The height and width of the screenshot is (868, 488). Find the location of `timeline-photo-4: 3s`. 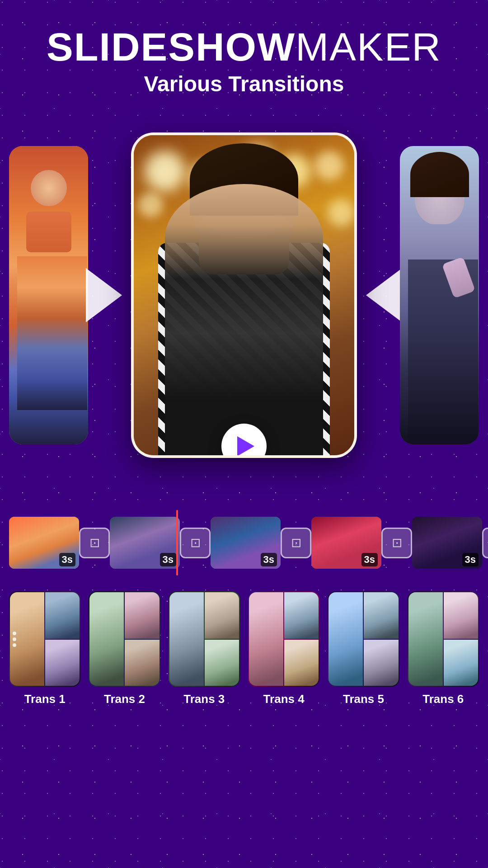

timeline-photo-4: 3s is located at coordinates (346, 542).